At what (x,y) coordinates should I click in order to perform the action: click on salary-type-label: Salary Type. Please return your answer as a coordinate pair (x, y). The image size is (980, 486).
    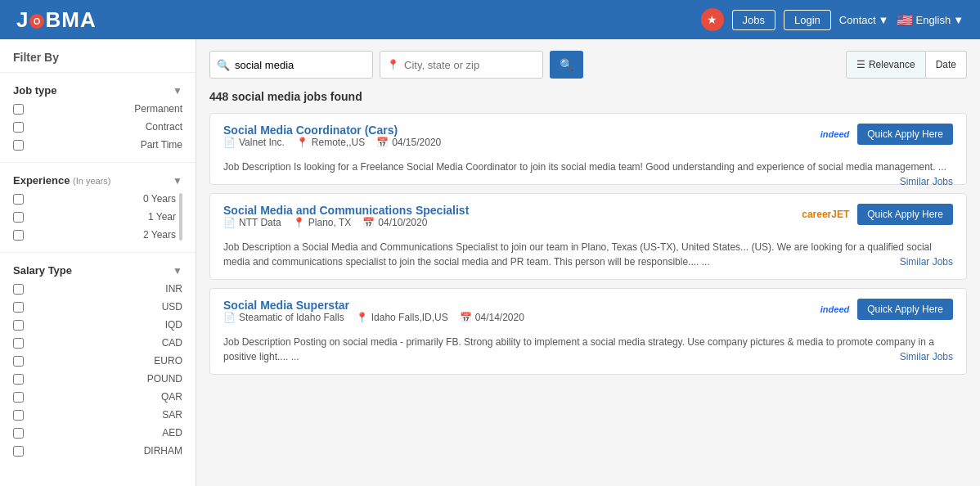
    Looking at the image, I should click on (43, 270).